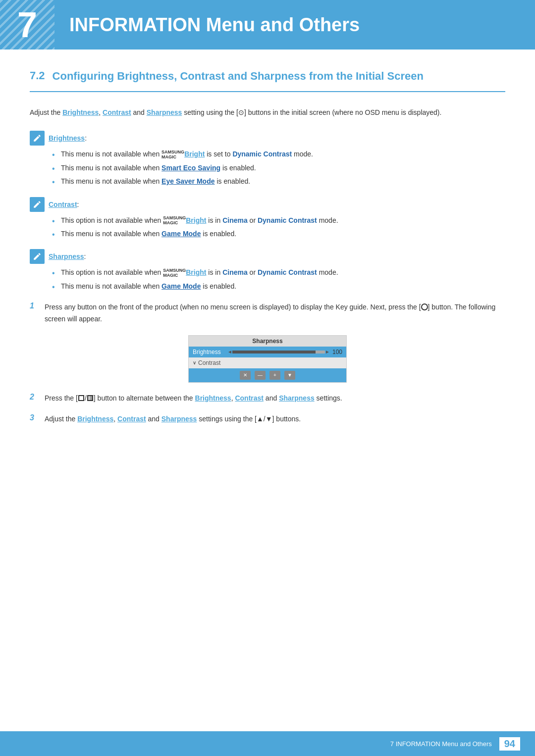  I want to click on footer-page-number: 94, so click(510, 744).